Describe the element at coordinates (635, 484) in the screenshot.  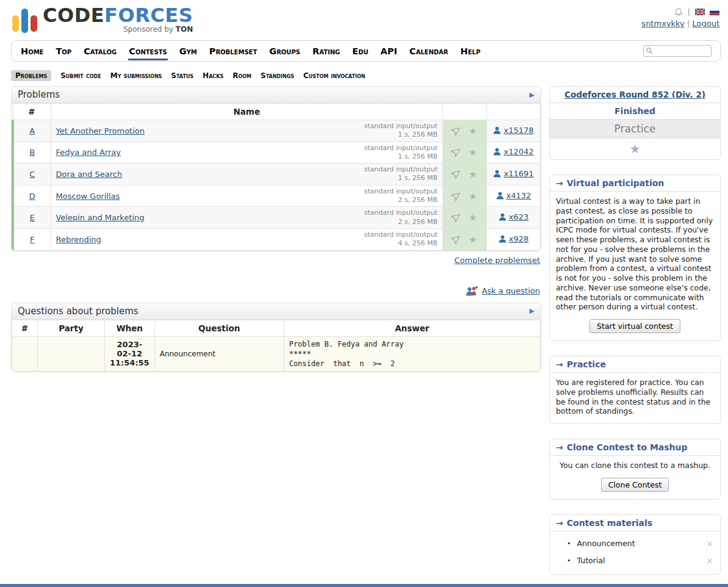
I see `clone-contest-button: Clone Contest` at that location.